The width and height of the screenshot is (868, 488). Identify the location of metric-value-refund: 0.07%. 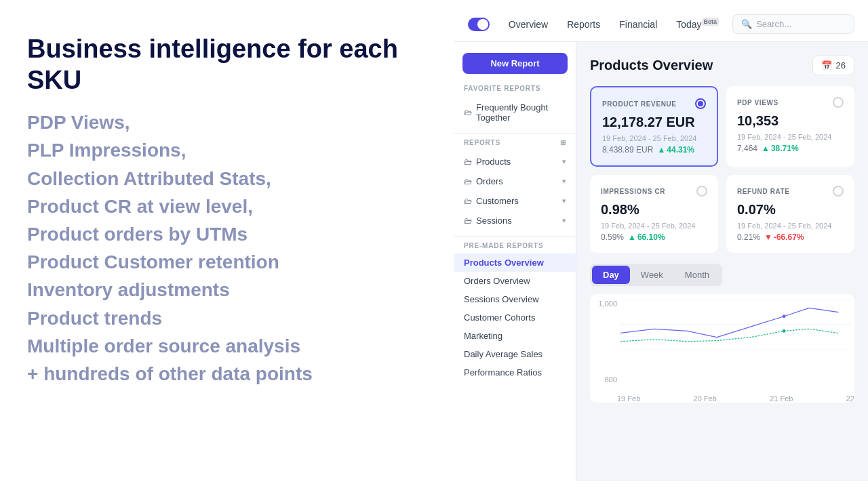
(791, 210).